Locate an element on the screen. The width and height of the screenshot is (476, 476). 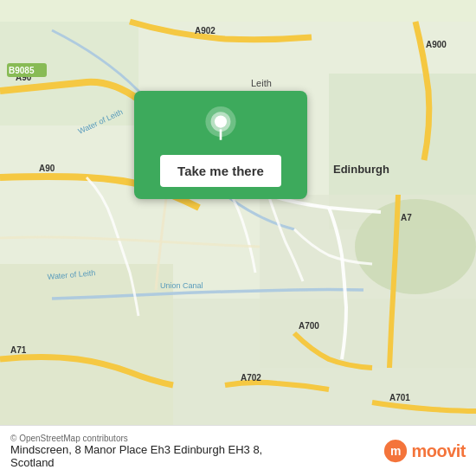
take-me-there-button: Take me there is located at coordinates (221, 171).